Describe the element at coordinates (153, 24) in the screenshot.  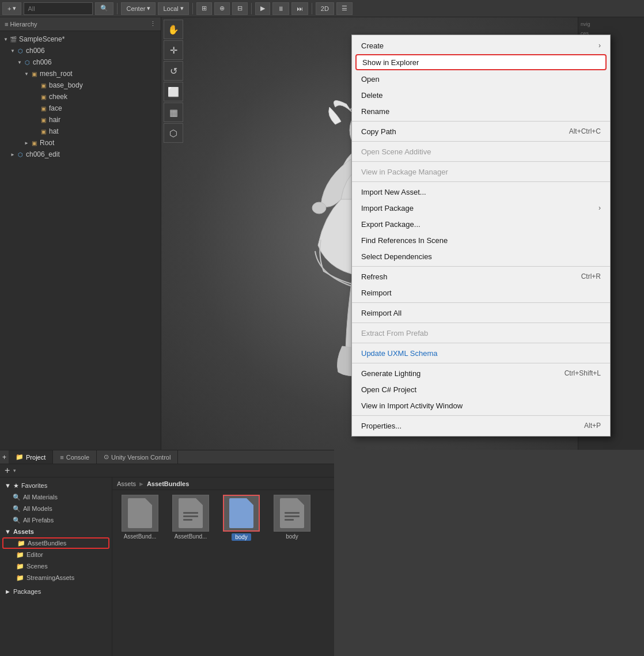
I see `hierarchy-menu-icon: ⋮` at that location.